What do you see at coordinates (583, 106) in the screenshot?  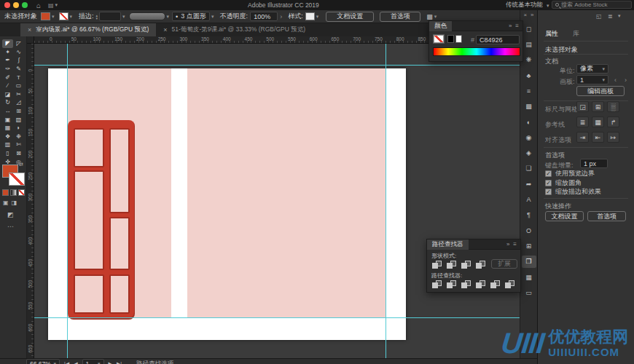 I see `show-rulers-icon: ◲` at bounding box center [583, 106].